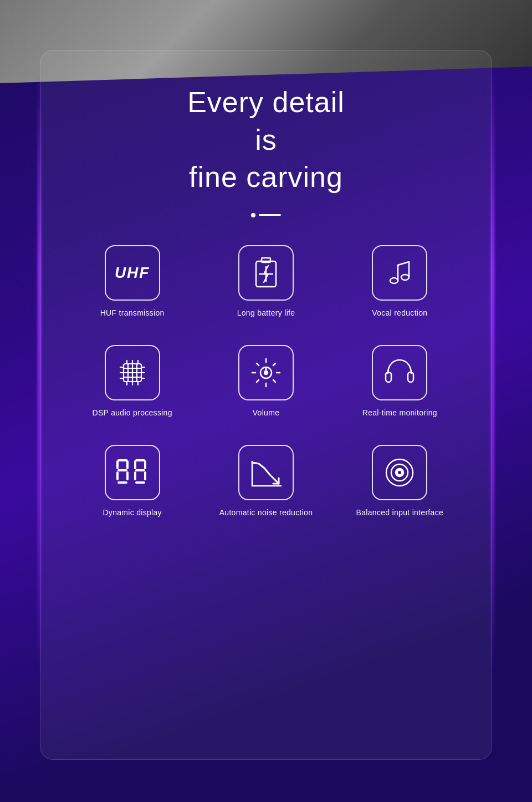 This screenshot has width=532, height=802. What do you see at coordinates (266, 473) in the screenshot?
I see `noise-graph-icon` at bounding box center [266, 473].